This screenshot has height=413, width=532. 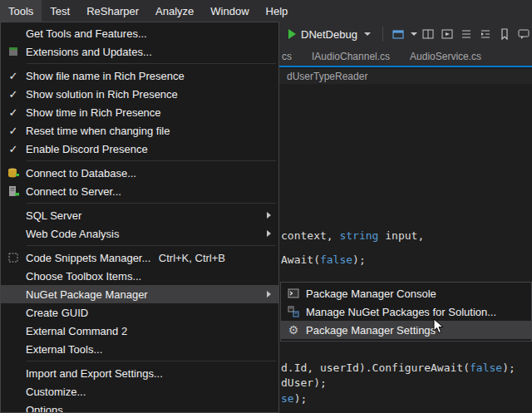 What do you see at coordinates (140, 234) in the screenshot?
I see `menu-item-web-code-analysis: Web Code Analysis` at bounding box center [140, 234].